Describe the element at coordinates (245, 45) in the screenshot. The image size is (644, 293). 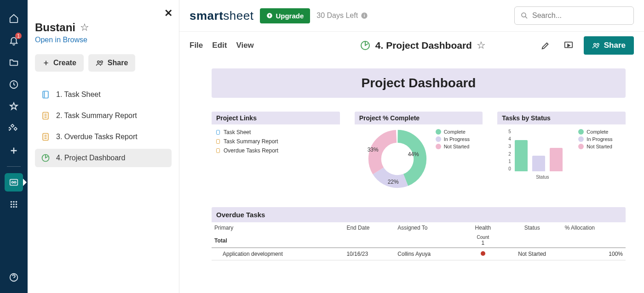
I see `menu-view: View` at that location.